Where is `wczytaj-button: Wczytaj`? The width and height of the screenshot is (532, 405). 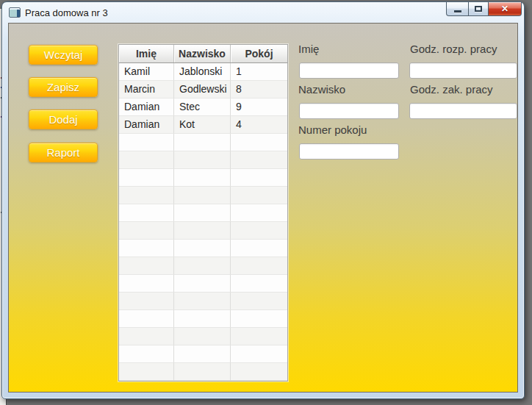
wczytaj-button: Wczytaj is located at coordinates (63, 54).